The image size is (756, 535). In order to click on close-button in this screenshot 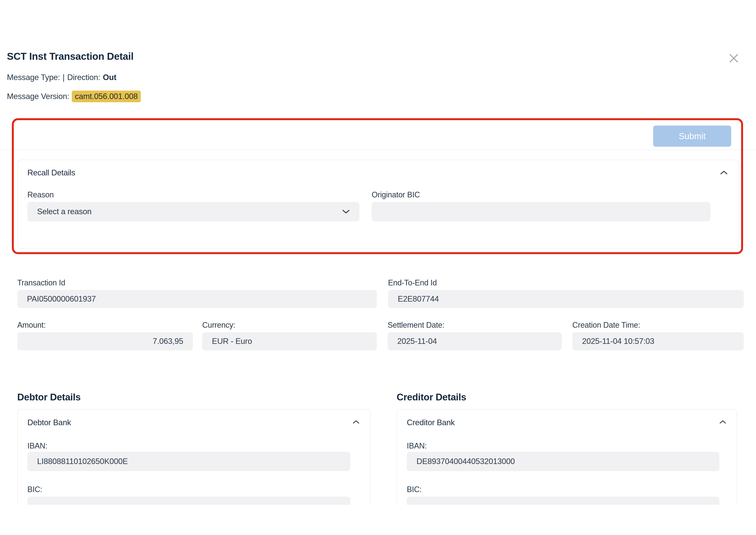, I will do `click(734, 58)`.